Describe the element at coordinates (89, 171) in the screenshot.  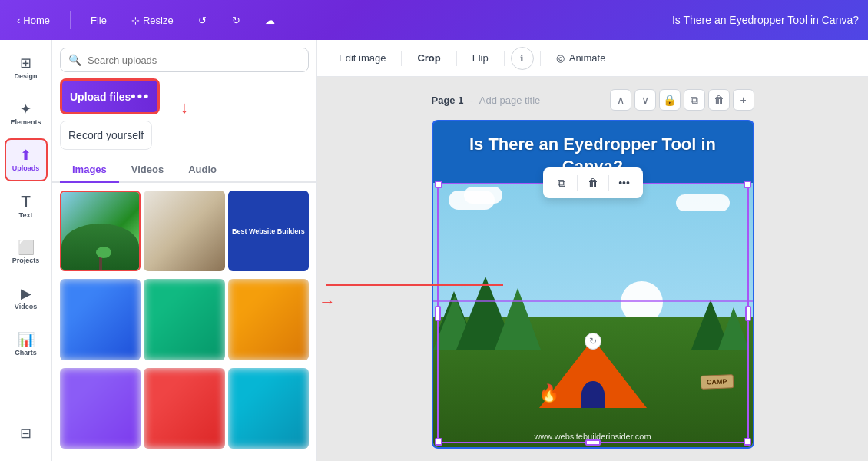
I see `tab-images: Images` at that location.